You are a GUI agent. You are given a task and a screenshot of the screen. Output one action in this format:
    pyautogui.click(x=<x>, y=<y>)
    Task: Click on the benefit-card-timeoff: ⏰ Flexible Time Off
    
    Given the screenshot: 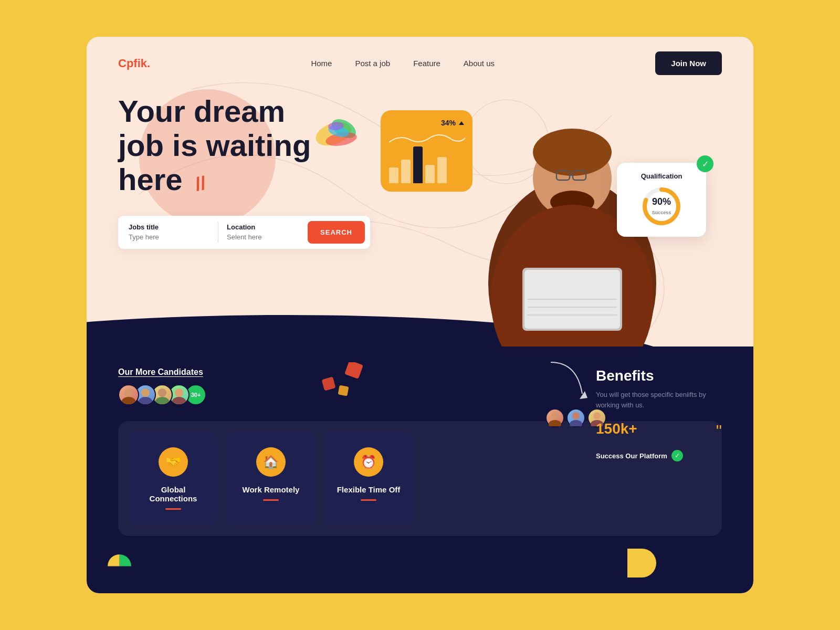 What is the action you would take?
    pyautogui.click(x=369, y=479)
    